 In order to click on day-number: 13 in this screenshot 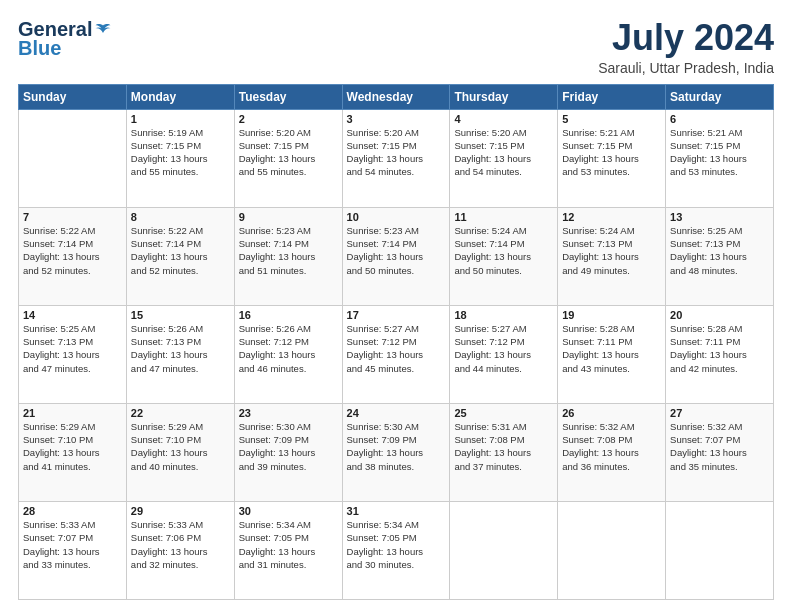, I will do `click(720, 217)`.